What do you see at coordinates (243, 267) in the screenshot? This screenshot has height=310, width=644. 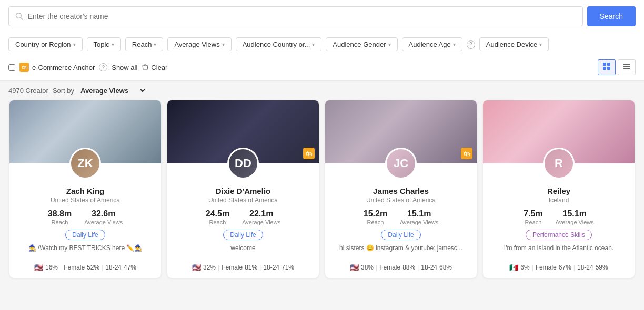 I see `audience-row: 🇺🇸 32% | Female 81% | 18-24 71%` at bounding box center [243, 267].